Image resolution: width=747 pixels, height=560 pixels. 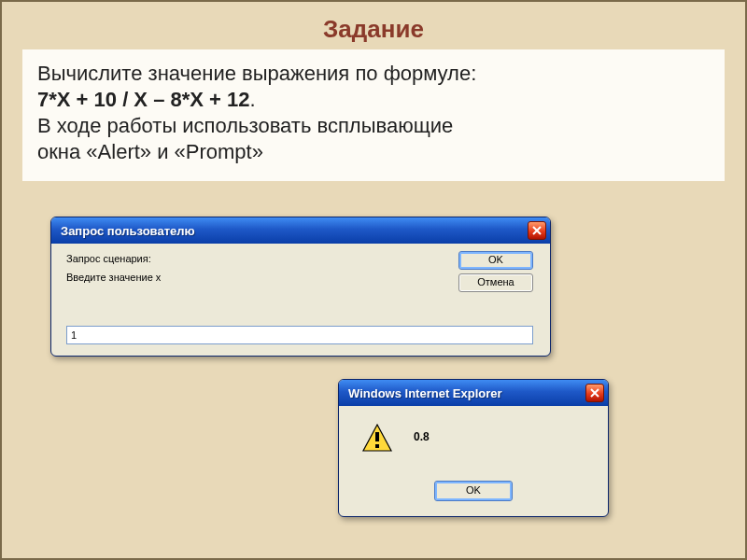 I want to click on alert-body: 0.8 OK, so click(x=473, y=461).